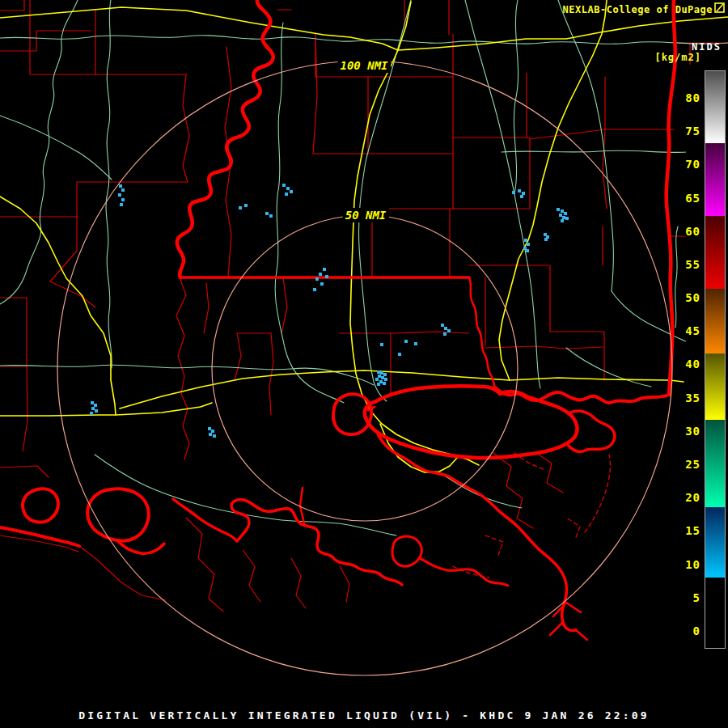  I want to click on colorbar-units: [kg/m2], so click(678, 57).